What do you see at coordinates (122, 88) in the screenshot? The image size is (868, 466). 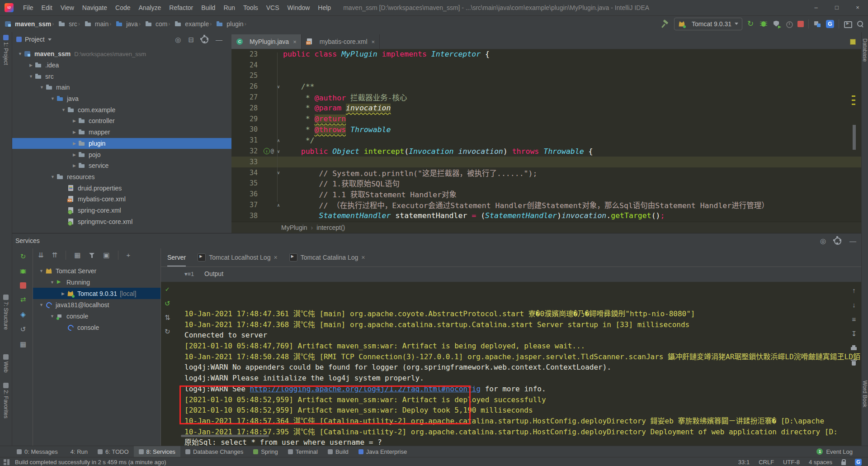 I see `tree-row: ▼ main` at bounding box center [122, 88].